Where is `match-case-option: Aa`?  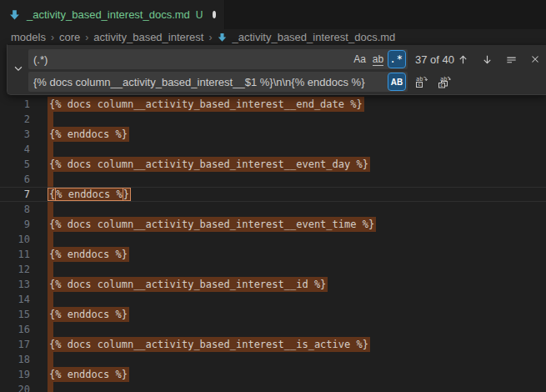
match-case-option: Aa is located at coordinates (360, 59).